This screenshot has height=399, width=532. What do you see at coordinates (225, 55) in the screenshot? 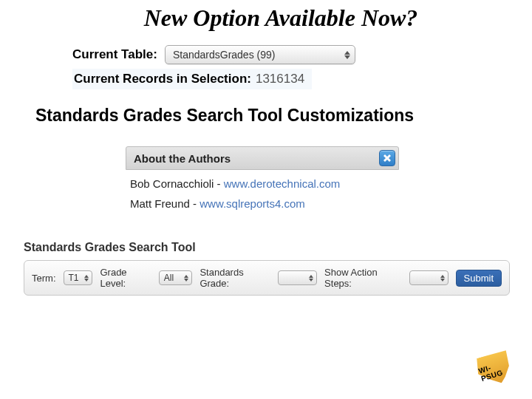
I see `current-table-value: StandardsGrades (99)` at bounding box center [225, 55].